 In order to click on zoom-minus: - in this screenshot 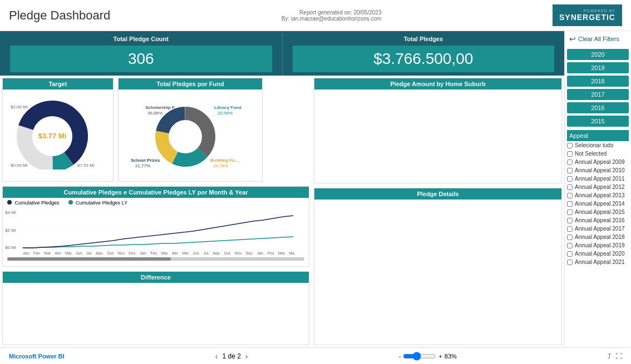, I will do `click(400, 356)`.